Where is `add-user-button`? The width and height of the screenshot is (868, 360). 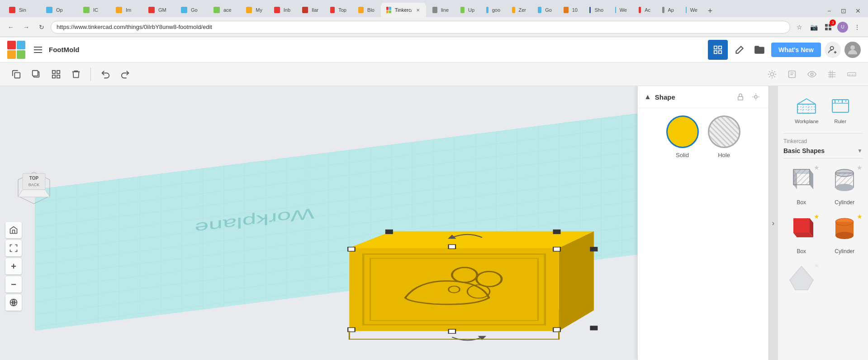 add-user-button is located at coordinates (833, 50).